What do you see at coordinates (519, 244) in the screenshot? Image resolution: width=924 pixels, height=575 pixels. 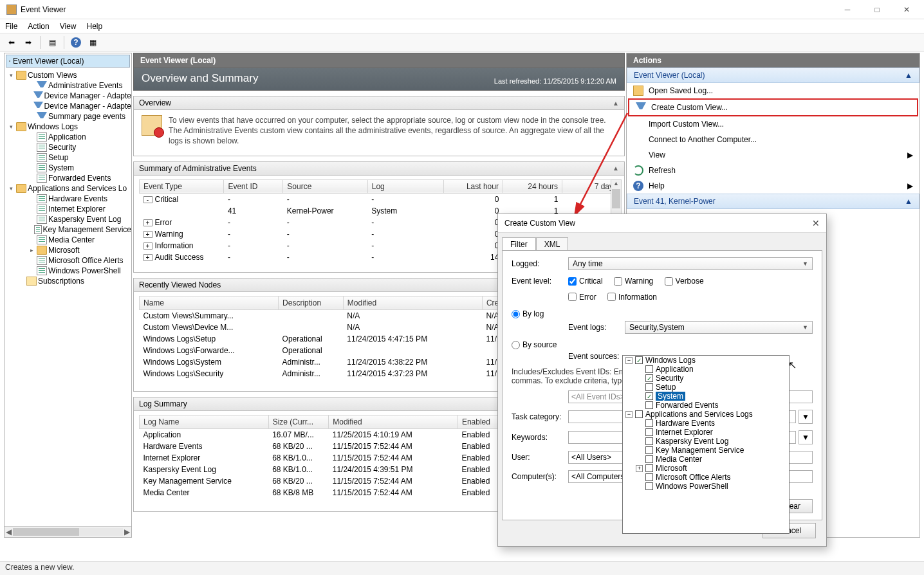 I see `tab-filter: Filter` at bounding box center [519, 244].